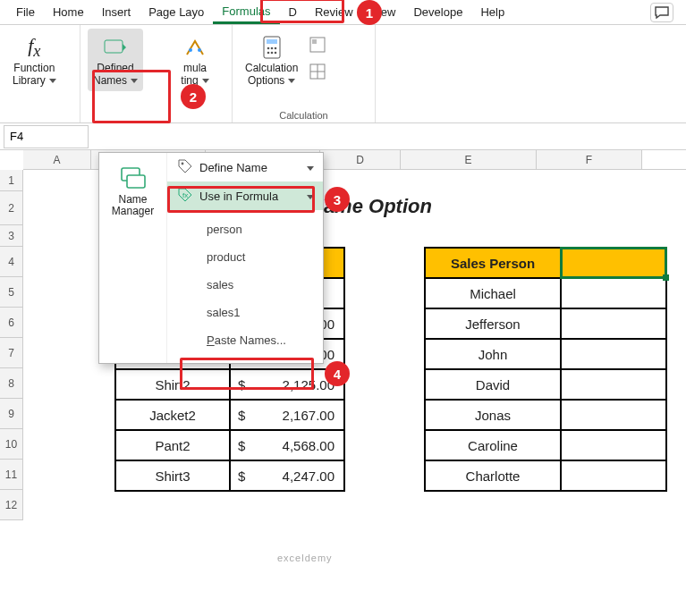  I want to click on tab-review: Review, so click(335, 13).